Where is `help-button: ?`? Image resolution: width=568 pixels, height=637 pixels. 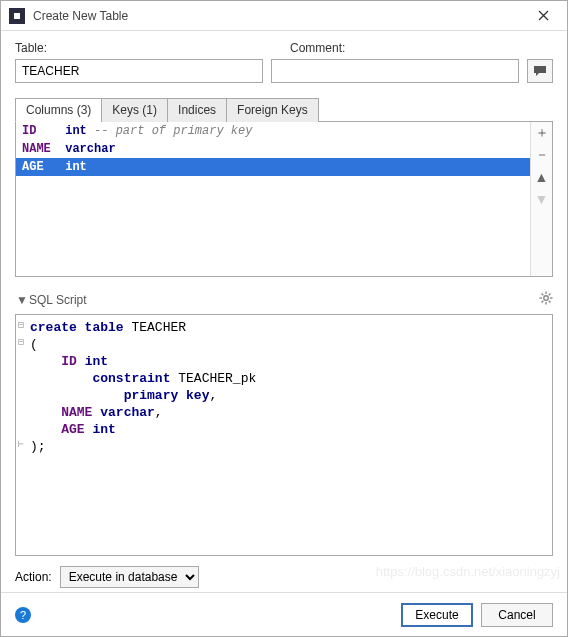 help-button: ? is located at coordinates (23, 615).